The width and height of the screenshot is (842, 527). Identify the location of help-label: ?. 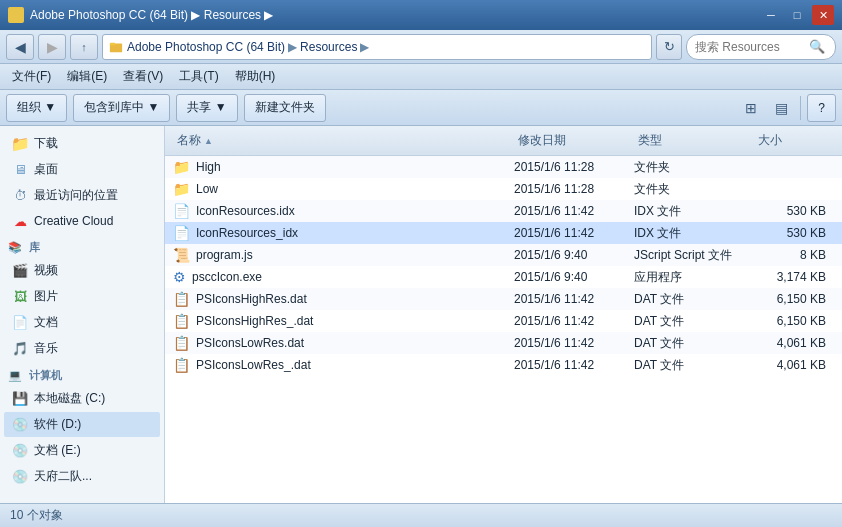
(822, 108).